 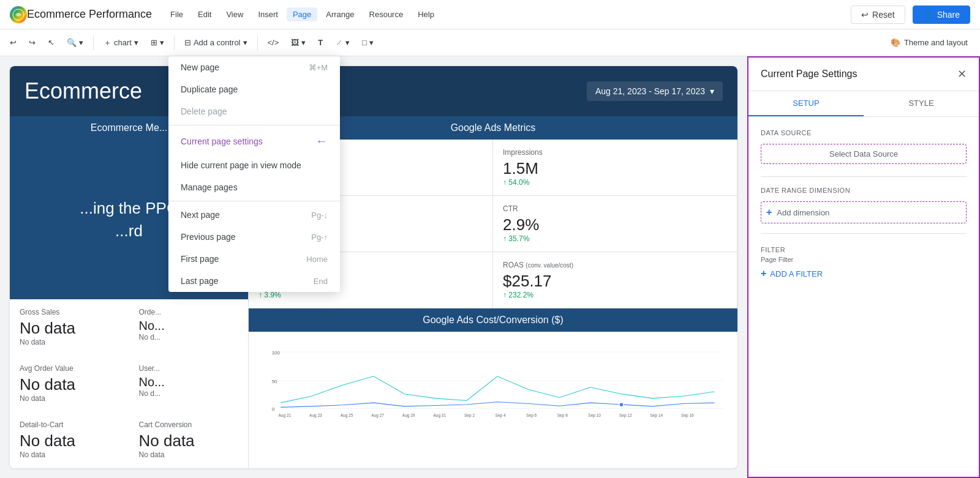 I want to click on close-button: ✕, so click(x=962, y=74).